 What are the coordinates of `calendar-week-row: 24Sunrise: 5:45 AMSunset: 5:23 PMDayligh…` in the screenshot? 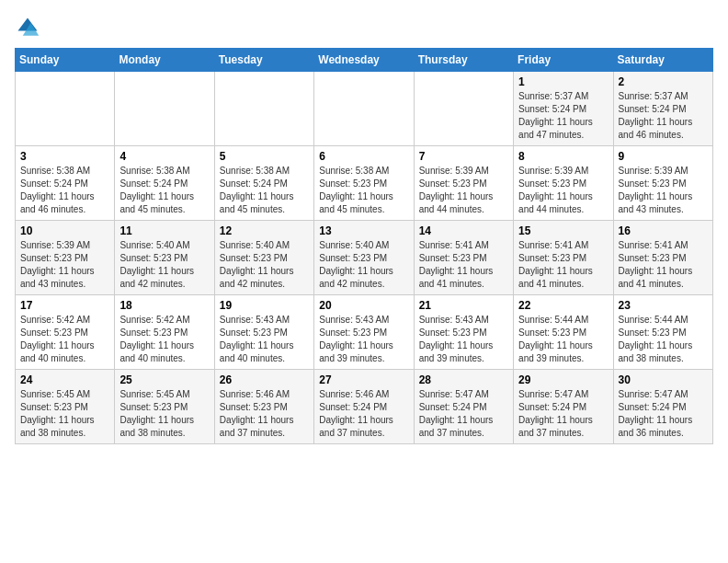 It's located at (364, 407).